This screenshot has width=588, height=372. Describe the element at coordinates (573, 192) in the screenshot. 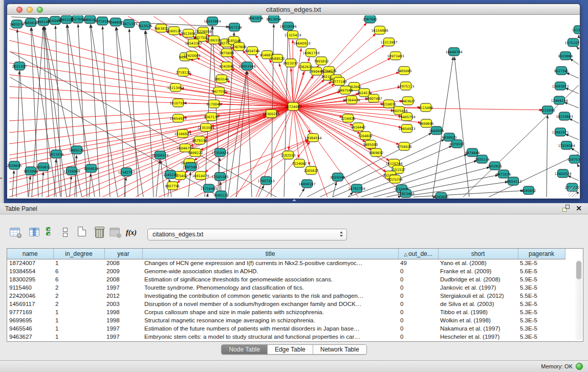

I see `window-resize-grip` at that location.